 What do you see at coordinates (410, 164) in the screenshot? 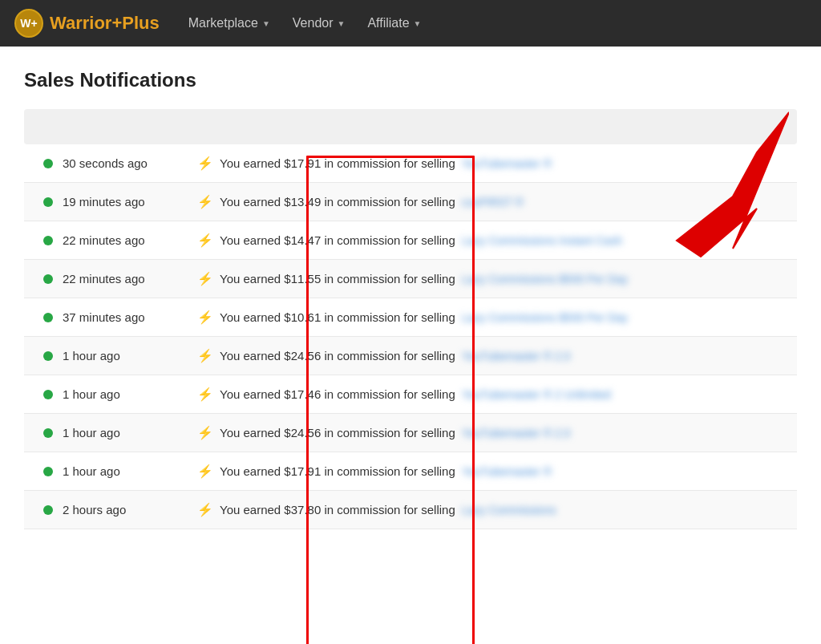
I see `notification-row: 30 seconds ago ⚡ You earned $17.91 in co…` at bounding box center [410, 164].